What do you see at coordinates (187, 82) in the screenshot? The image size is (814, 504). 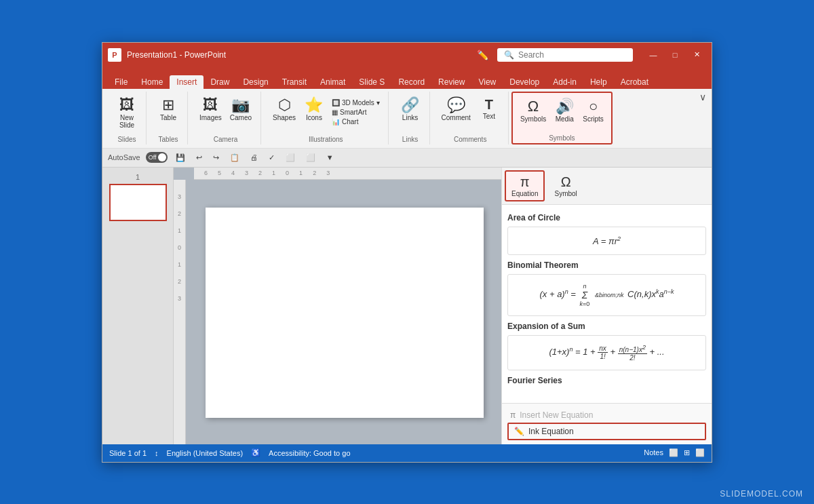 I see `tab-insert: Insert` at bounding box center [187, 82].